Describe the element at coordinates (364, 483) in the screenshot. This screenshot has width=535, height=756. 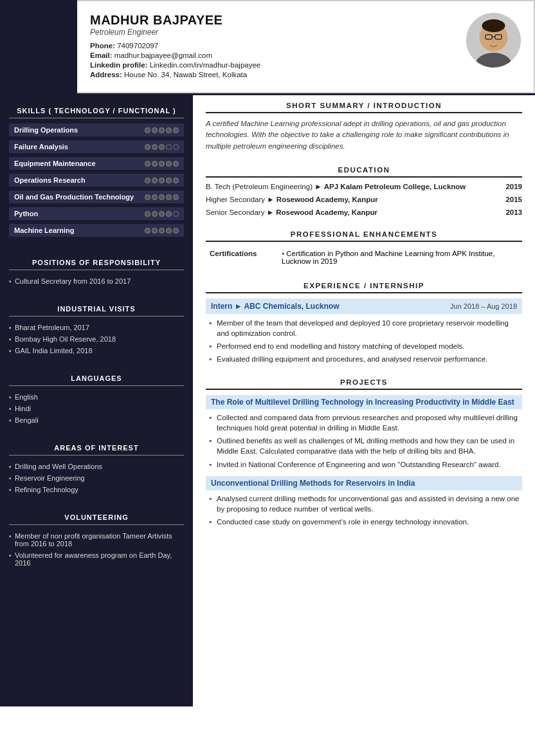
I see `project-title: Unconventional Drilling Methods for Rese…` at that location.